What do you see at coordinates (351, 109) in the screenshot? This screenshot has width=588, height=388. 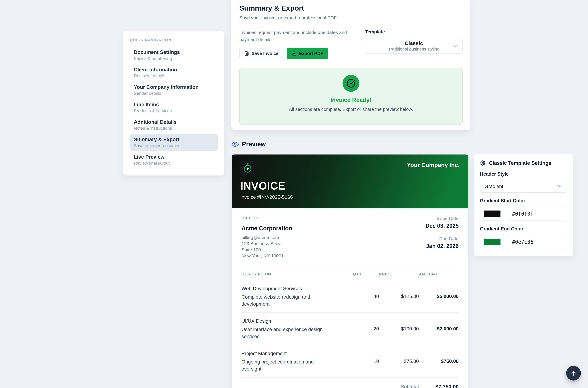 I see `invoice-ready-message: All sections are complete. Export or sha…` at bounding box center [351, 109].